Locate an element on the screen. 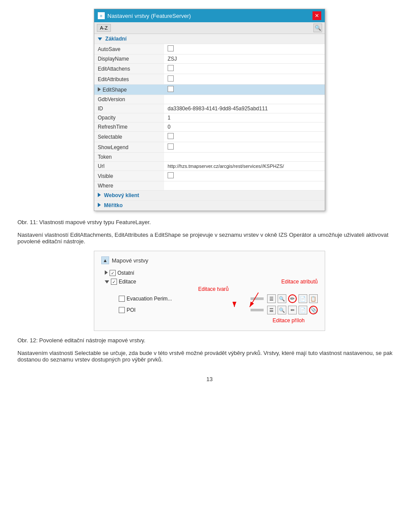 The height and width of the screenshot is (532, 419). table-row: Visible is located at coordinates (210, 176).